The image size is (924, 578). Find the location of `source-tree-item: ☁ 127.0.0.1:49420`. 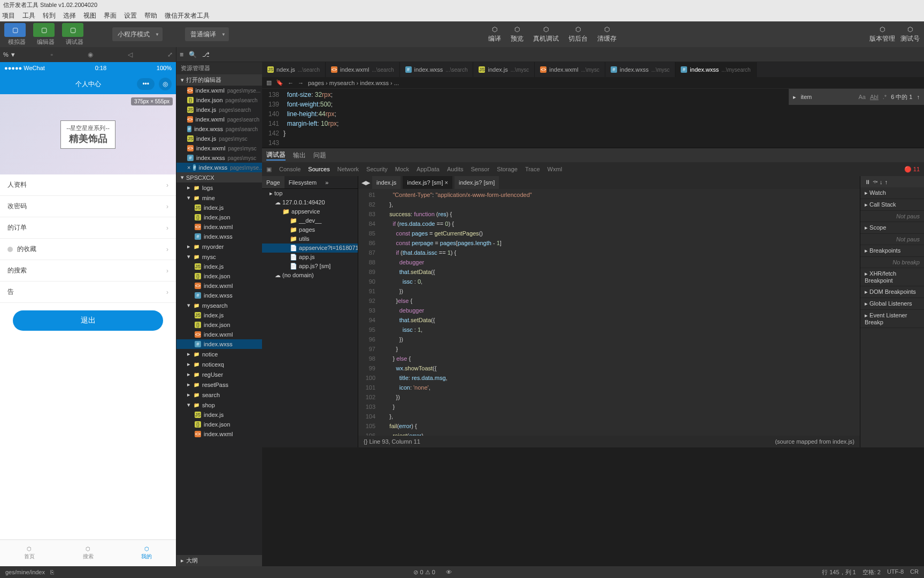

source-tree-item: ☁ 127.0.0.1:49420 is located at coordinates (310, 202).